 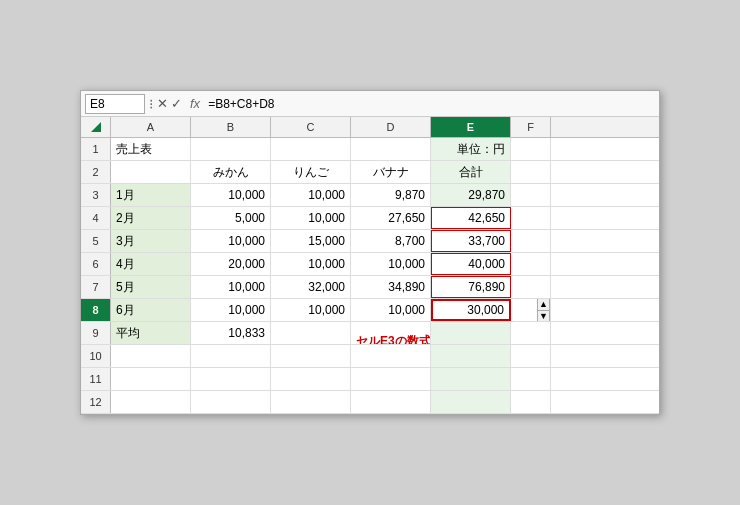 I want to click on cell-a8: 6月, so click(x=151, y=310).